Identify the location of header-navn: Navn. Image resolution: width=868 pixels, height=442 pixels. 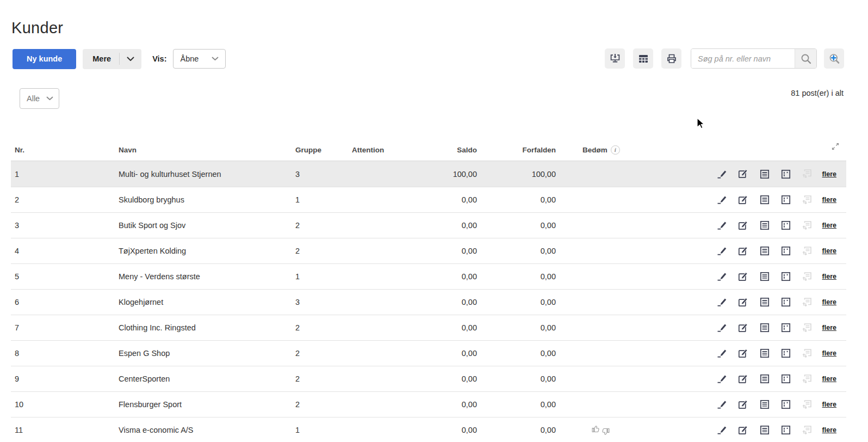
(207, 150).